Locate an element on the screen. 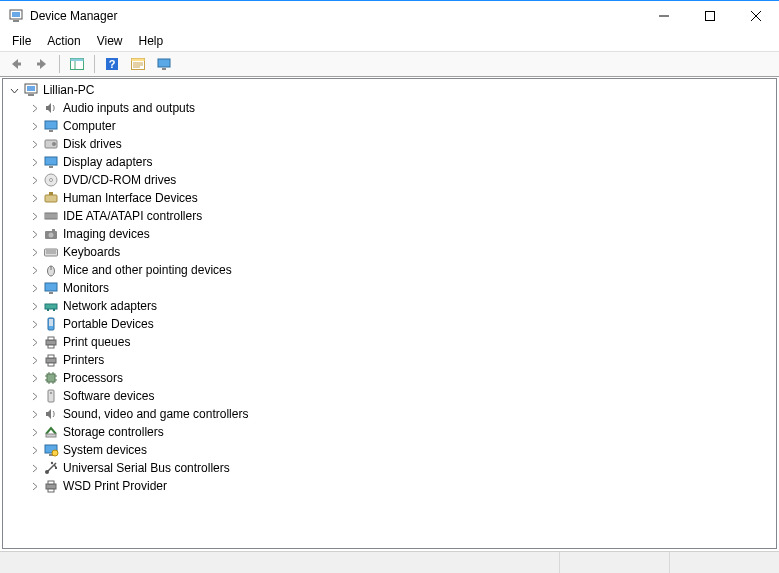  tree-item-label: Imaging devices is located at coordinates (106, 234).